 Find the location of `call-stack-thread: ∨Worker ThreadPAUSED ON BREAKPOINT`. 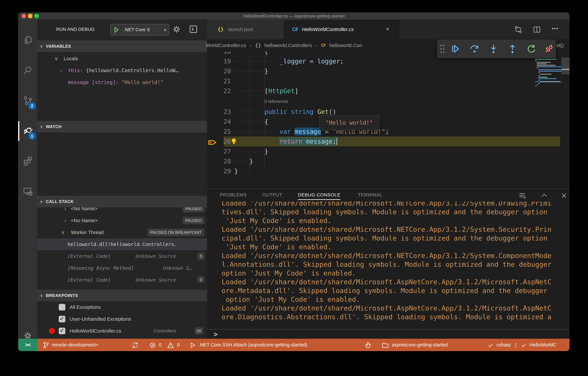

call-stack-thread: ∨Worker ThreadPAUSED ON BREAKPOINT is located at coordinates (122, 233).